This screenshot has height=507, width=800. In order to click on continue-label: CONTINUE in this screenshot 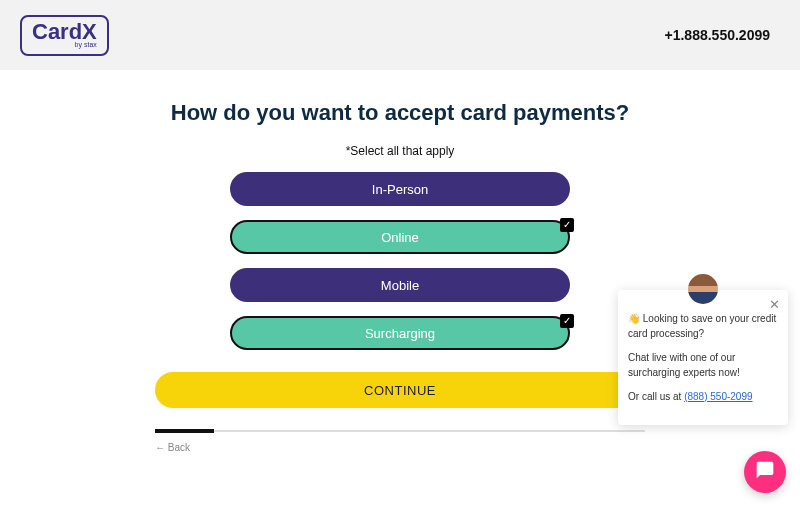, I will do `click(400, 390)`.